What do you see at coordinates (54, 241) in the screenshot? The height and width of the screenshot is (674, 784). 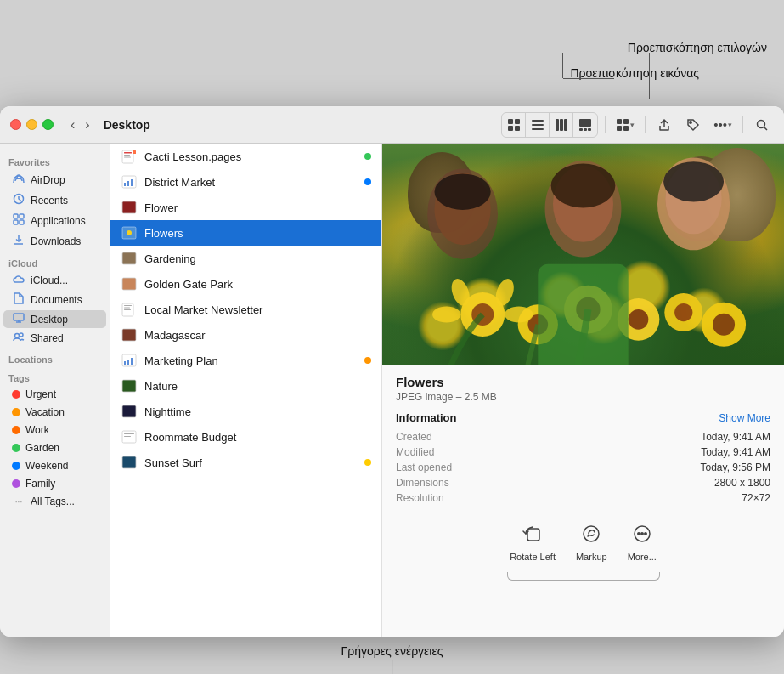 I see `sidebar-item-downloads: Downloads` at bounding box center [54, 241].